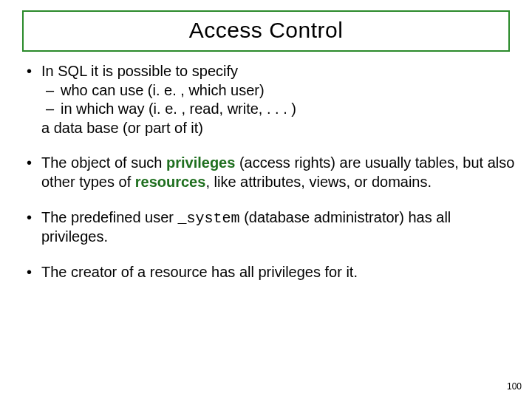 The image size is (532, 399). Describe the element at coordinates (201, 163) in the screenshot. I see `keyword-privileges: privileges` at that location.